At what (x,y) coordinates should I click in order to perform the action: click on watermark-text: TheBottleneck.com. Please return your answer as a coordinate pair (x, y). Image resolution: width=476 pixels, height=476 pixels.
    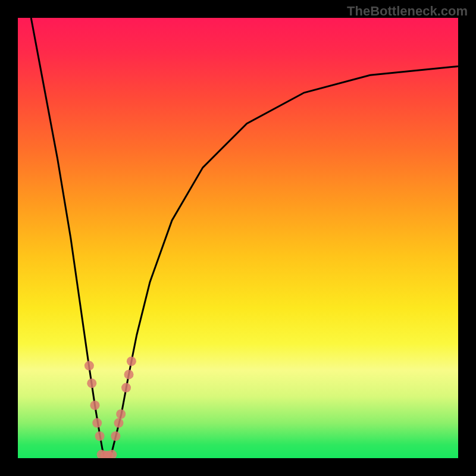
    Looking at the image, I should click on (407, 11).